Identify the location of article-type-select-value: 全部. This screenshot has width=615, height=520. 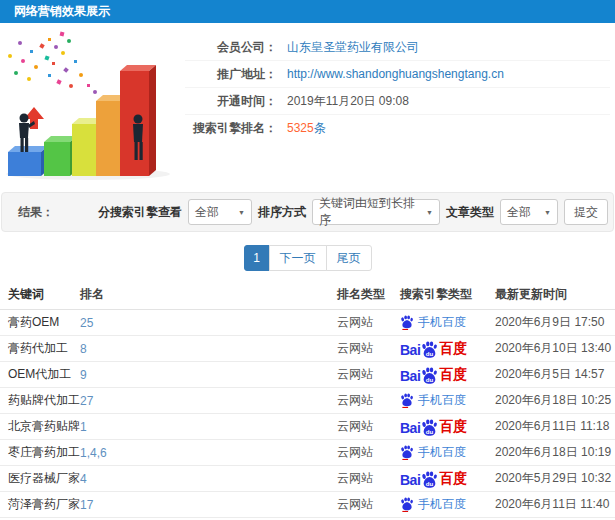
(519, 212).